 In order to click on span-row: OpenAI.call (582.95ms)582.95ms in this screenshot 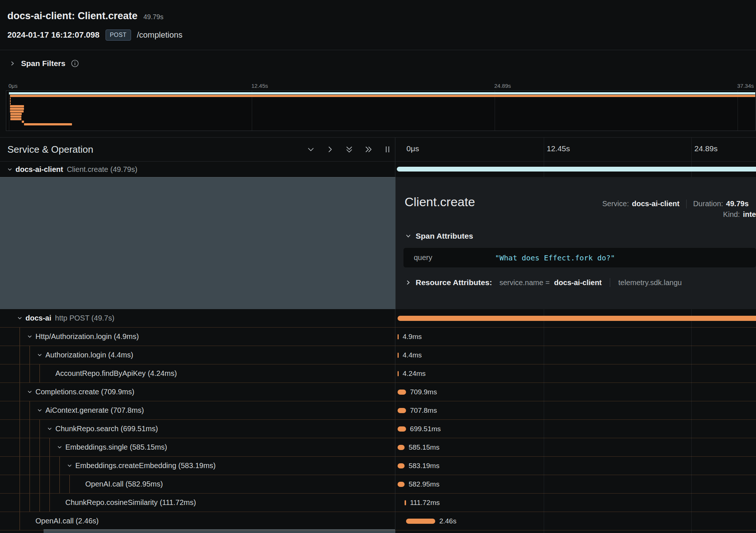, I will do `click(378, 484)`.